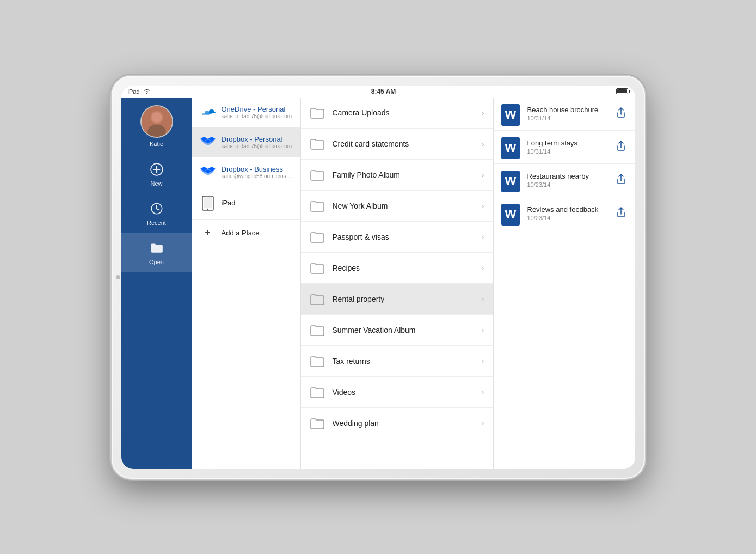 Image resolution: width=756 pixels, height=554 pixels. What do you see at coordinates (157, 223) in the screenshot?
I see `recent-label: Recent` at bounding box center [157, 223].